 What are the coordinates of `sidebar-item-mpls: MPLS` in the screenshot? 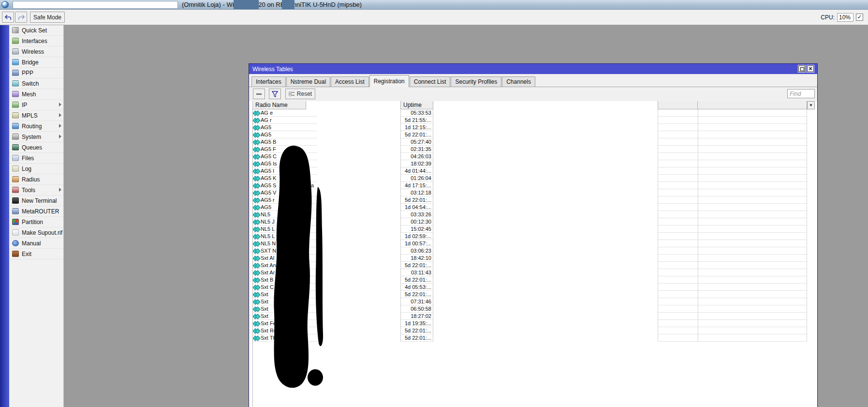 It's located at (36, 116).